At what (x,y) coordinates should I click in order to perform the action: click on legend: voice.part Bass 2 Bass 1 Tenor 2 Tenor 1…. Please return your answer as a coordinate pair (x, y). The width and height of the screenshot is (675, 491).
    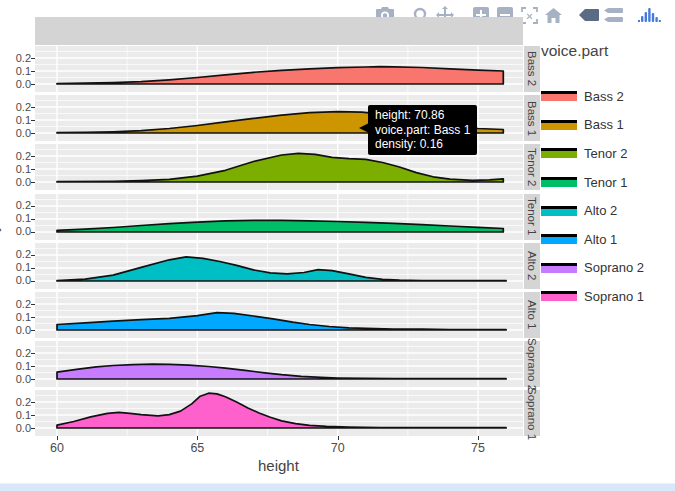
    Looking at the image, I should click on (608, 176).